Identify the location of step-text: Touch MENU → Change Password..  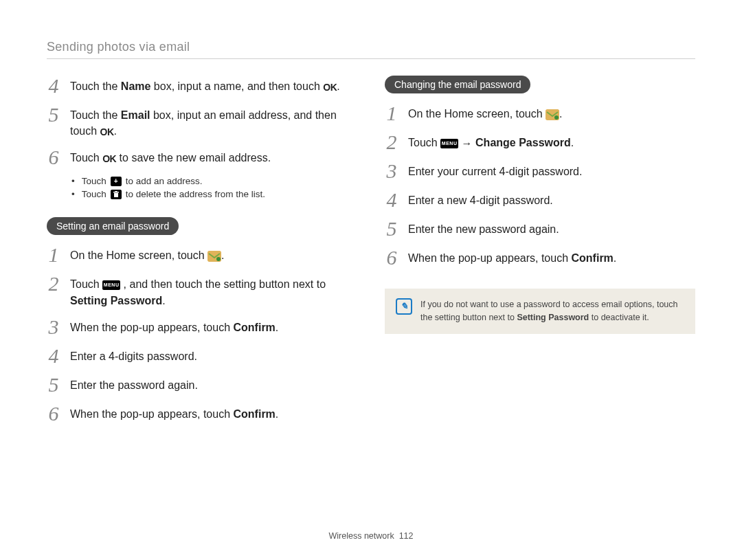
(491, 142).